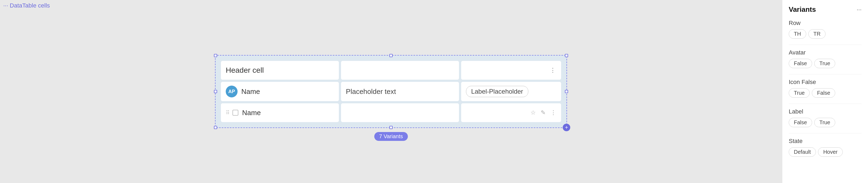 The height and width of the screenshot is (183, 868). I want to click on header-row: Header cell ⋮, so click(391, 70).